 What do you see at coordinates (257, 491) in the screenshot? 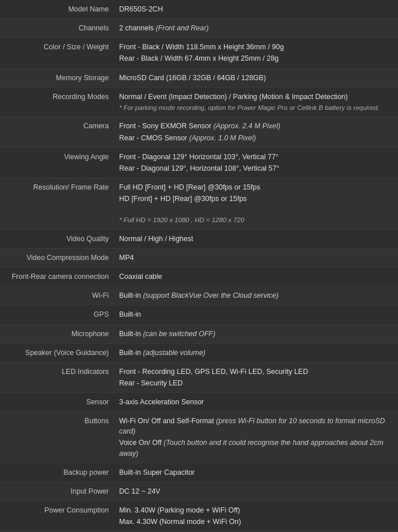
I see `spec-value: DC 12 ~ 24V` at bounding box center [257, 491].